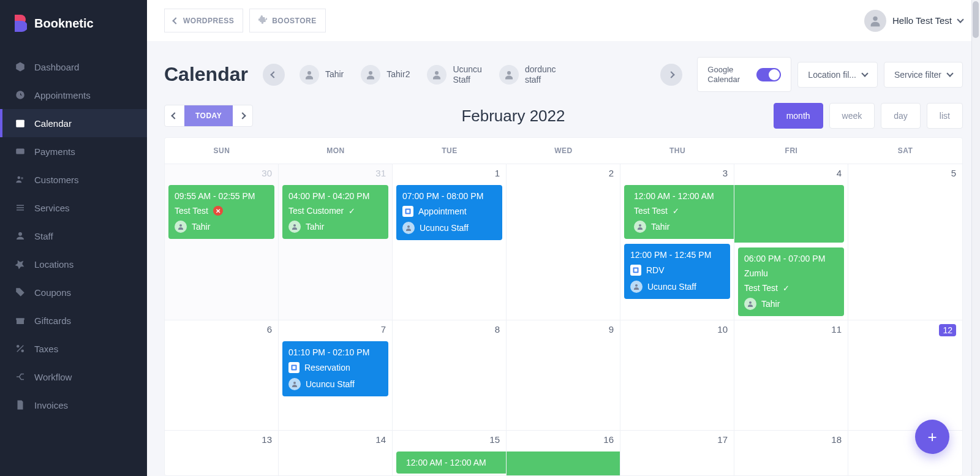 This screenshot has height=476, width=980. What do you see at coordinates (74, 123) in the screenshot?
I see `sidebar-item-calendar: Calendar` at bounding box center [74, 123].